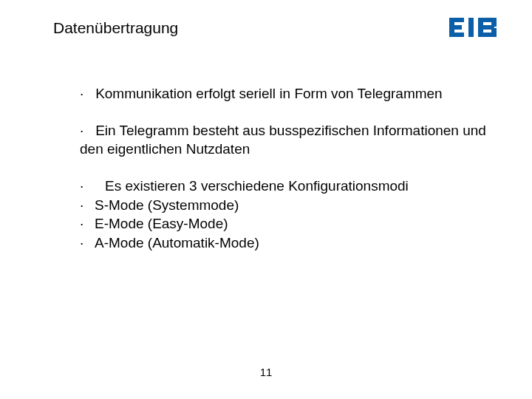  Describe the element at coordinates (269, 93) in the screenshot. I see `bullet-text: Kommunikation erfolgt seriell in Form vo…` at that location.